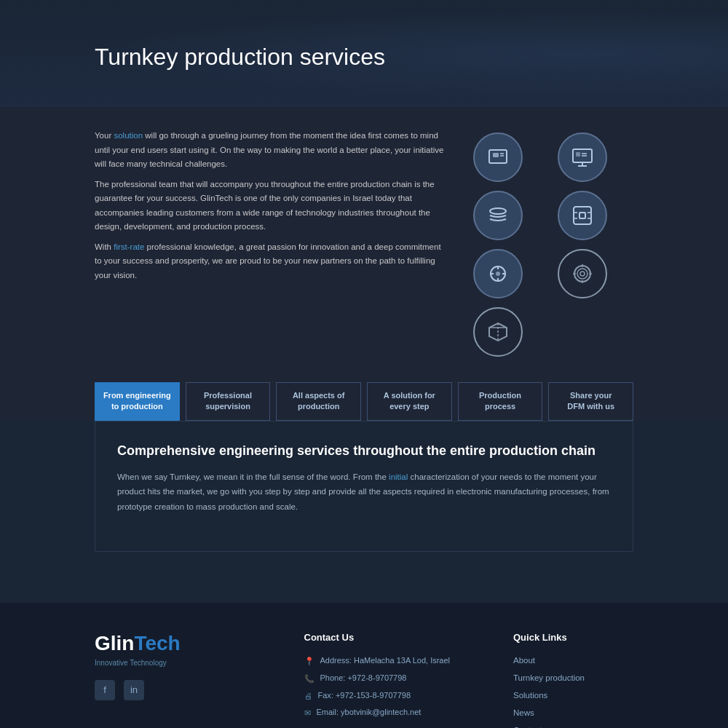 The image size is (728, 728). What do you see at coordinates (395, 713) in the screenshot?
I see `contact-email: ✉ Email: ybotvinik@glintech.net` at bounding box center [395, 713].